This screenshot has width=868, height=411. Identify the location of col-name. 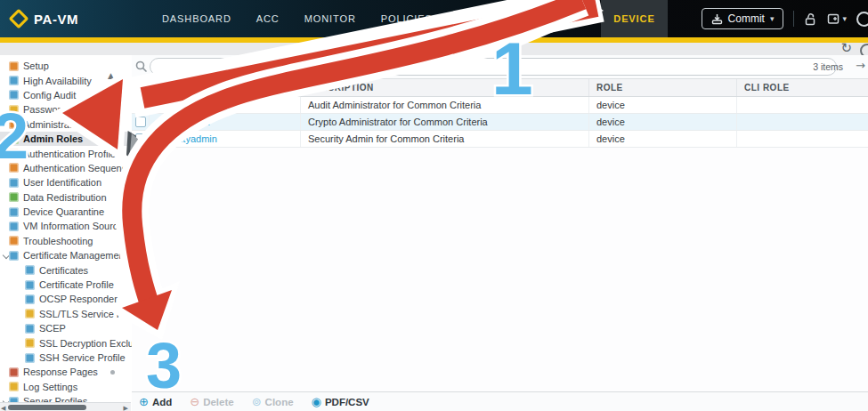
(225, 87).